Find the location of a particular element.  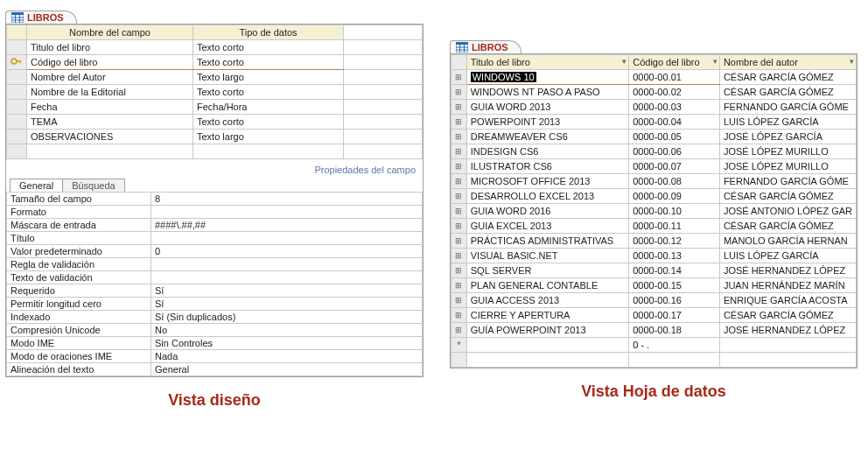

cell-titulo: MICROSOFT OFFICE 2013 is located at coordinates (548, 182).